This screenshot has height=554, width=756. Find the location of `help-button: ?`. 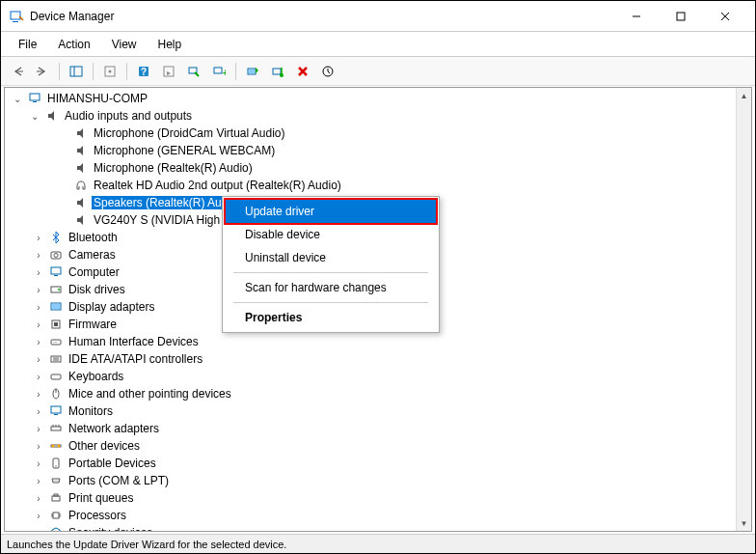

help-button: ? is located at coordinates (144, 71).